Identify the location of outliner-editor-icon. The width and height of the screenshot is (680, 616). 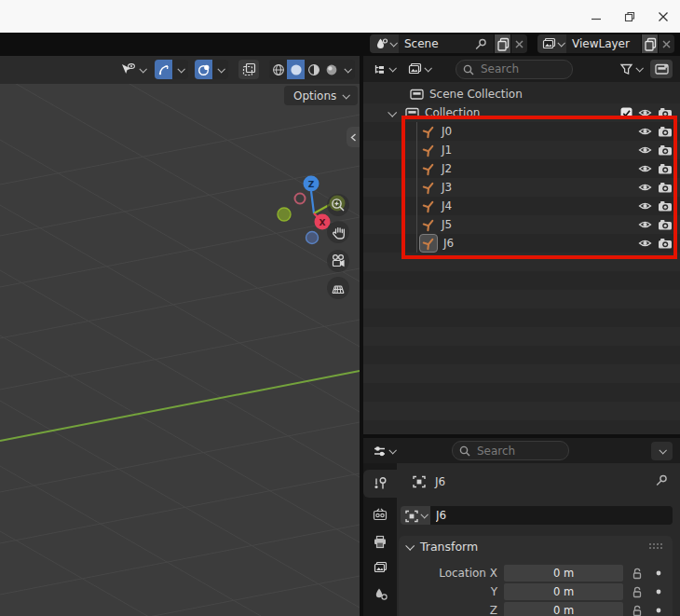
(380, 69).